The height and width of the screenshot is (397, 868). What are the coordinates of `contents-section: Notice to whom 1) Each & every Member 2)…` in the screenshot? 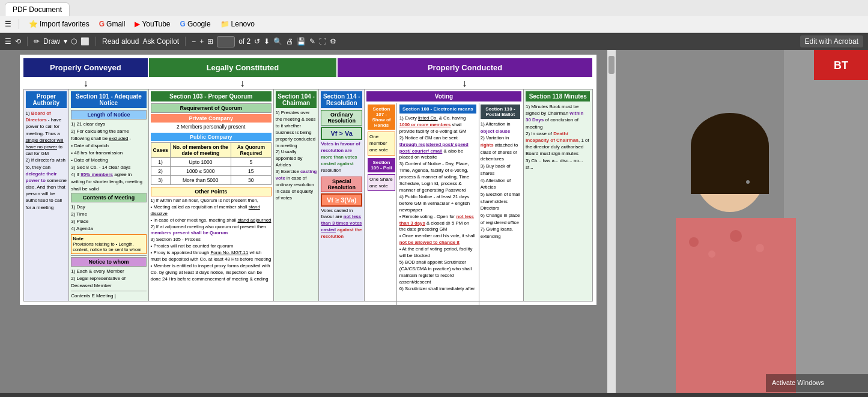 It's located at (108, 277).